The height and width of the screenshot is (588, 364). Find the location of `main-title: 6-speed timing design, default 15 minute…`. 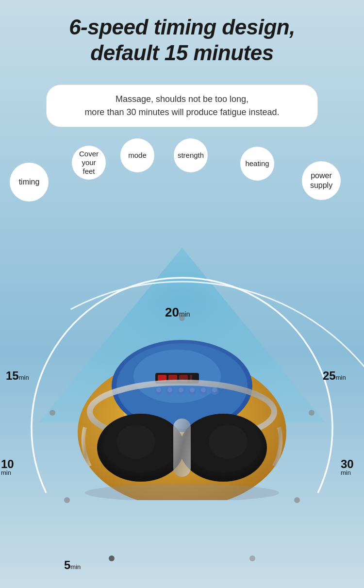

main-title: 6-speed timing design, default 15 minute… is located at coordinates (182, 40).